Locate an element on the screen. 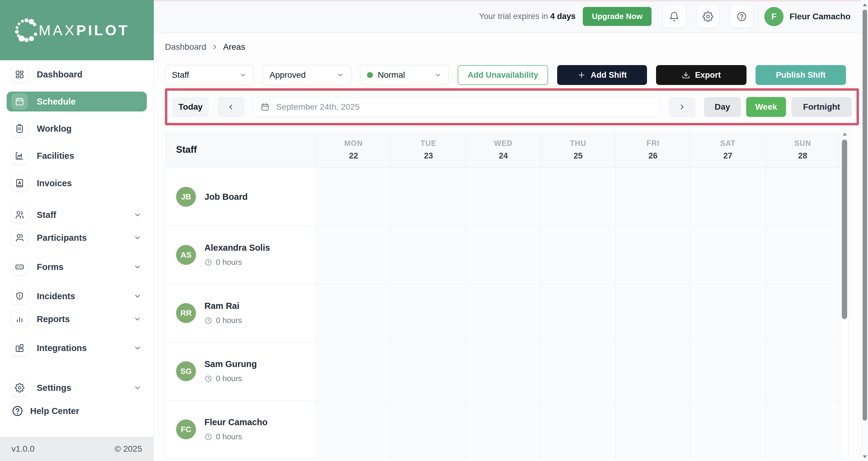 The height and width of the screenshot is (461, 868). gear-icon is located at coordinates (708, 17).